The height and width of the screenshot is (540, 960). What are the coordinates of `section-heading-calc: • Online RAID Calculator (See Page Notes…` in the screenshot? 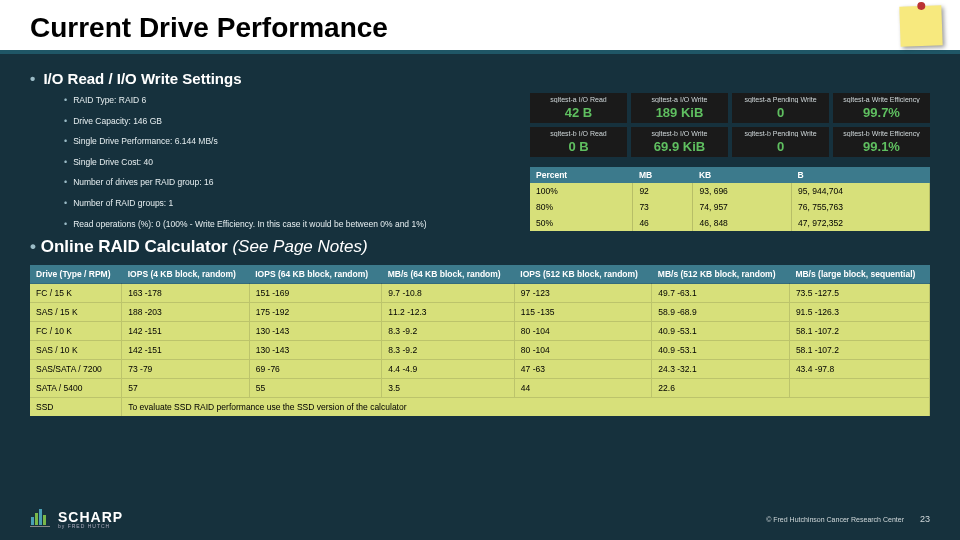 It's located at (270, 247).